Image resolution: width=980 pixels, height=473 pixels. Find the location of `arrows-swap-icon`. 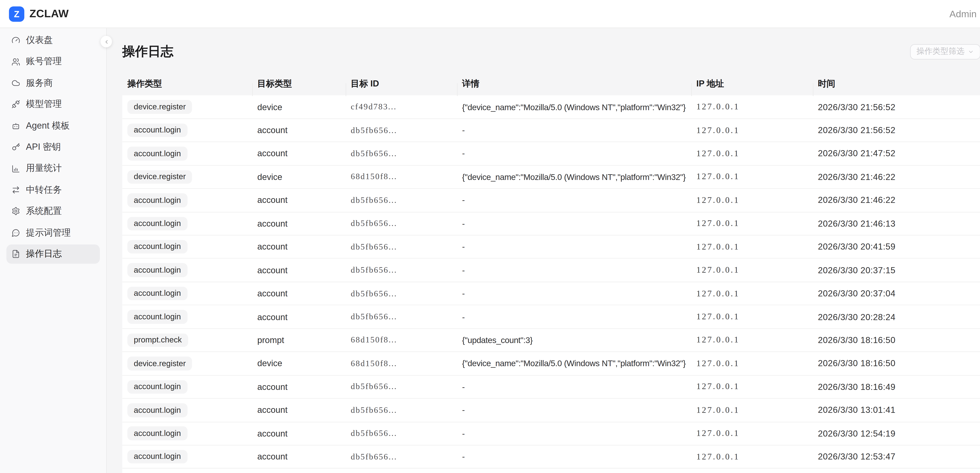

arrows-swap-icon is located at coordinates (16, 190).